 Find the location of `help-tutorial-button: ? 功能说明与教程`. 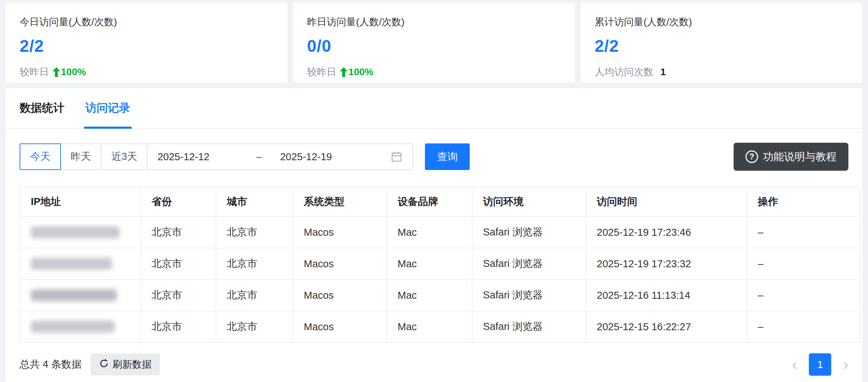

help-tutorial-button: ? 功能说明与教程 is located at coordinates (791, 157).